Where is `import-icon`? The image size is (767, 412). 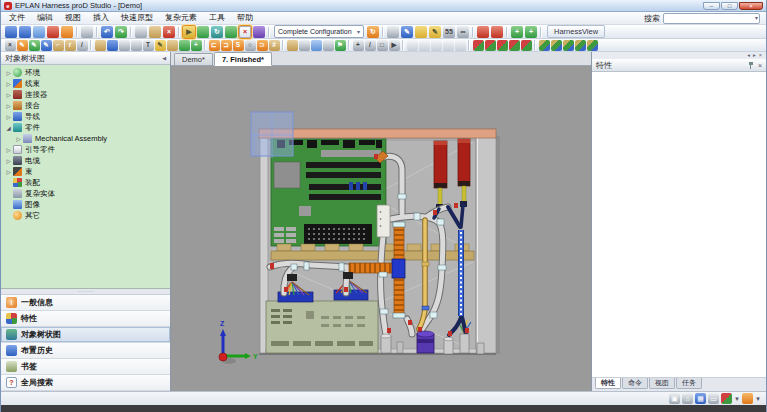 import-icon is located at coordinates (53, 32).